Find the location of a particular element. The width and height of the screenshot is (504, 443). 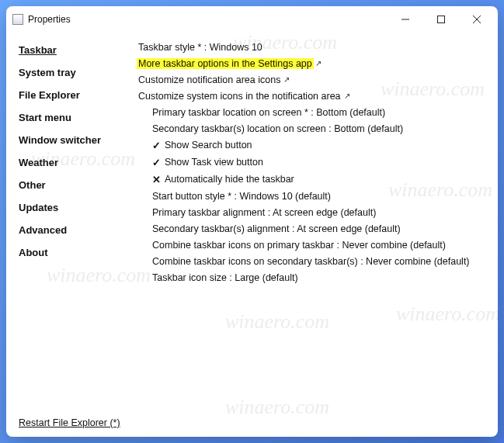

sidebar-item-label: Updates is located at coordinates (39, 208).